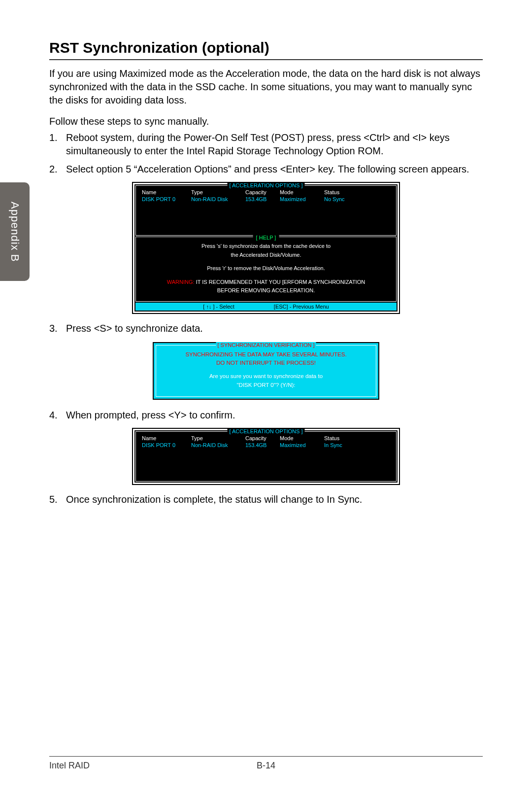 The width and height of the screenshot is (532, 798). What do you see at coordinates (266, 371) in the screenshot?
I see `sync-verification-box: [ SYNCHRONIZATION VERIFICATION ] SYNCHRO…` at bounding box center [266, 371].